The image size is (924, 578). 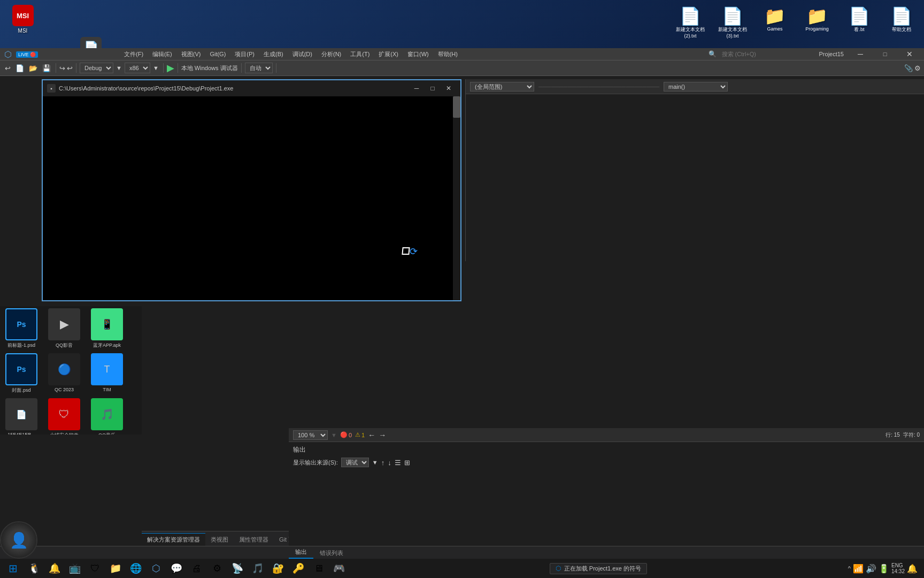 What do you see at coordinates (219, 539) in the screenshot?
I see `tab-classview: 类视图` at bounding box center [219, 539].